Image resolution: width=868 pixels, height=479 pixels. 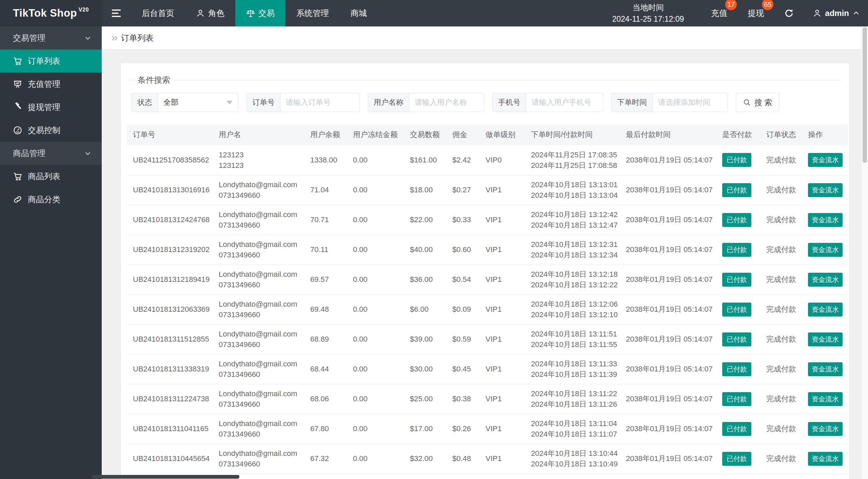 I want to click on cell-last-pay-time, so click(x=671, y=476).